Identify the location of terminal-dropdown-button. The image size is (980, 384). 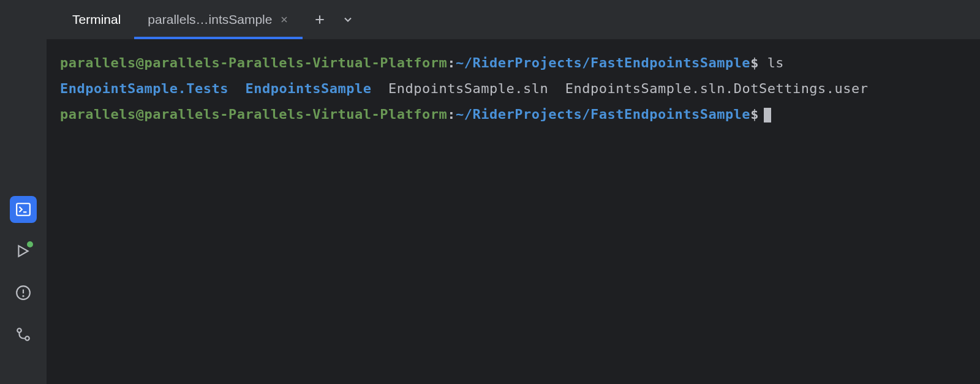
(348, 20).